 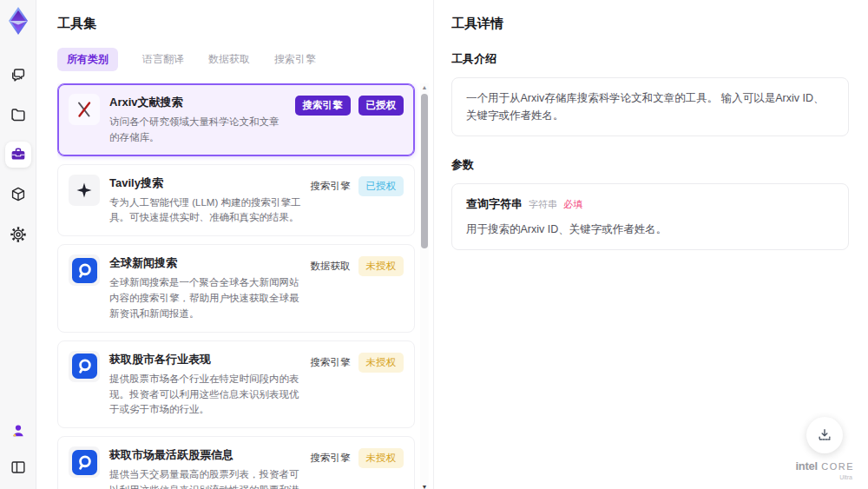 What do you see at coordinates (245, 59) in the screenshot?
I see `category-tabs: 所有类别 语言翻译 数据获取 搜索引擎` at bounding box center [245, 59].